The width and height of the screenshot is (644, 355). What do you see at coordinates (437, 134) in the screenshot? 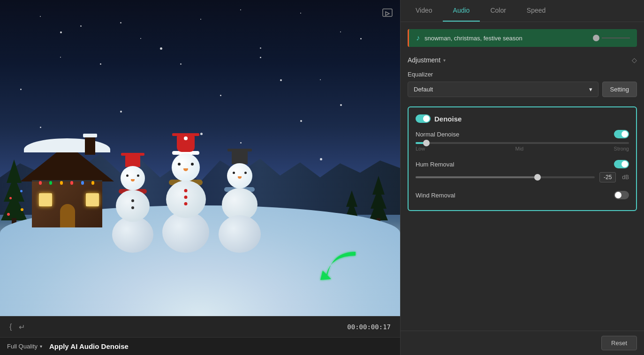
I see `normal-denoise-label: Normal Denoise` at bounding box center [437, 134].